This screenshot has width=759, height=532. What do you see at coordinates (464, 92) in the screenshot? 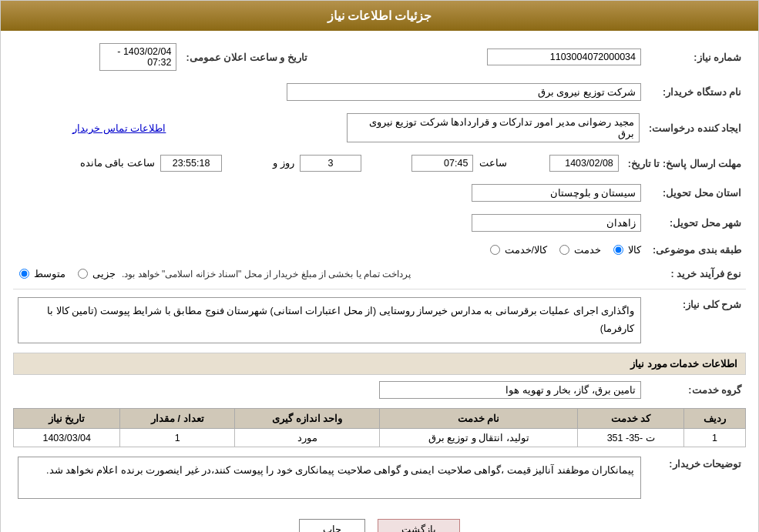
I see `buyer-name-value: شرکت توزیع نیروی برق` at bounding box center [464, 92].